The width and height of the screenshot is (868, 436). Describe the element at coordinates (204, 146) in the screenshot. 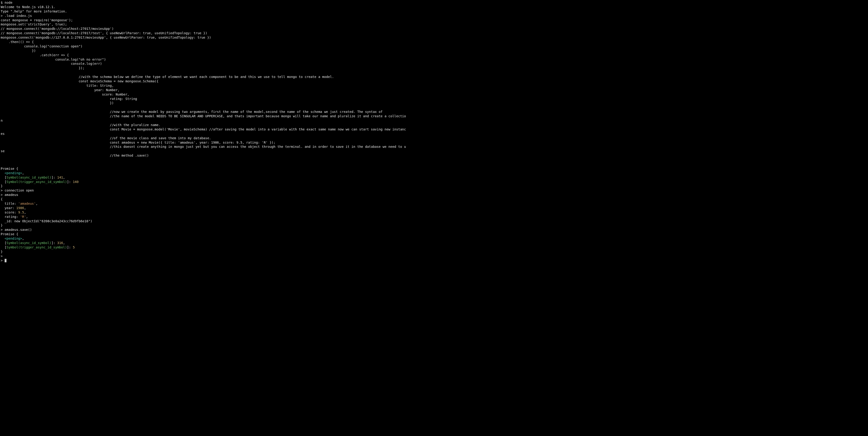

I see `code-line: //this doesnt create anything in mongo j…` at that location.